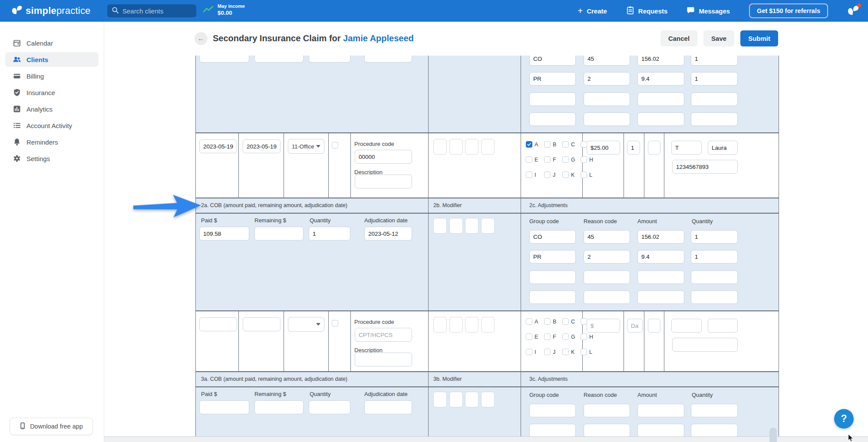 Image resolution: width=868 pixels, height=442 pixels. What do you see at coordinates (654, 148) in the screenshot?
I see `epsdt-input` at bounding box center [654, 148].